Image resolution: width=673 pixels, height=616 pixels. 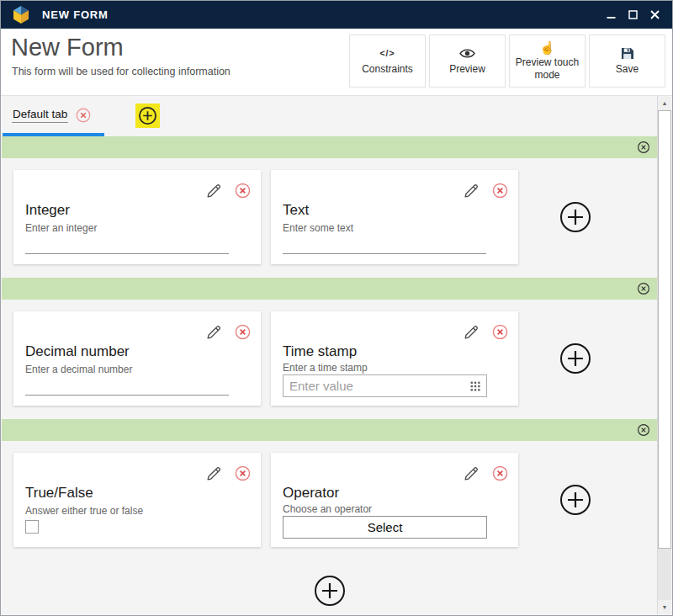 What do you see at coordinates (387, 69) in the screenshot?
I see `constraints-button-label: Constraints` at bounding box center [387, 69].